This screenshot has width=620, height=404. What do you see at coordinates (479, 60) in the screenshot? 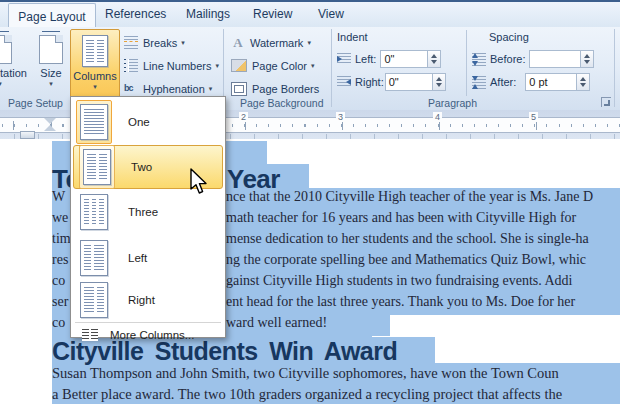
I see `spacing-before-icon` at bounding box center [479, 60].